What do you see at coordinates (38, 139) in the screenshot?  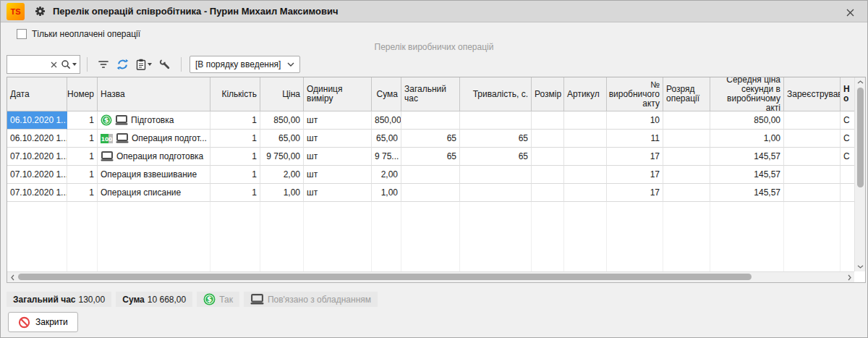 I see `cell-0: 06.10.2020 1...` at bounding box center [38, 139].